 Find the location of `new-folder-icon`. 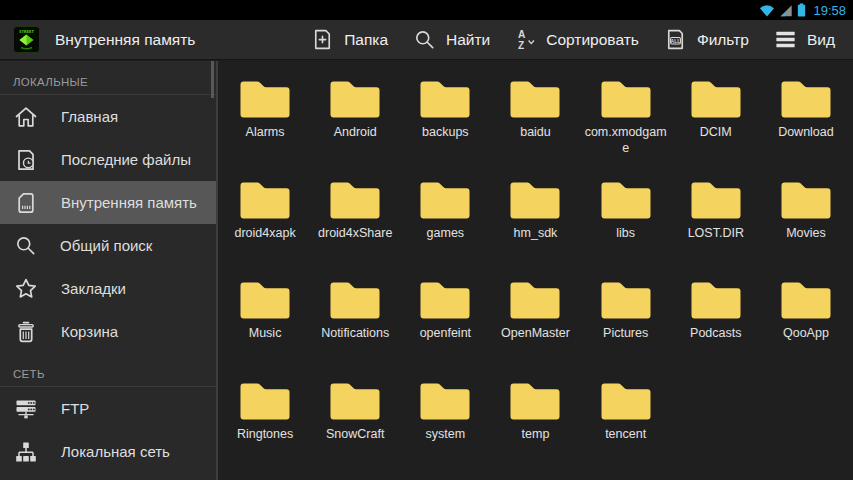

new-folder-icon is located at coordinates (322, 40).